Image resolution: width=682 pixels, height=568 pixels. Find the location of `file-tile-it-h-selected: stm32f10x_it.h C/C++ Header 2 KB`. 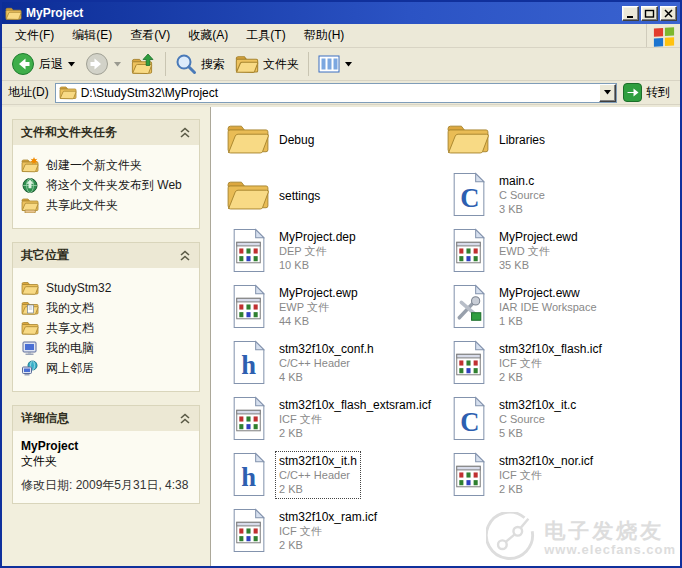

file-tile-it-h-selected: stm32f10x_it.h C/C++ Header 2 KB is located at coordinates (336, 474).